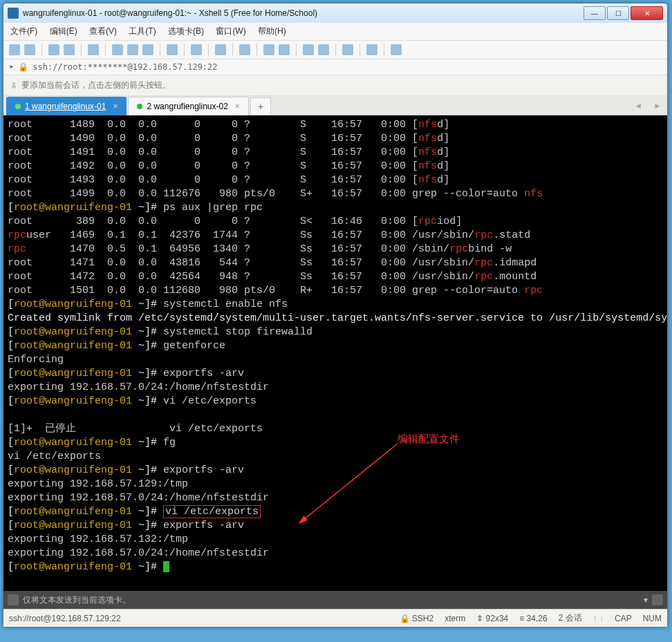 The width and height of the screenshot is (672, 642). Describe the element at coordinates (335, 618) in the screenshot. I see `statusbar: ssh://root@192.168.57.129:22 🔒 SSH2 xter…` at that location.